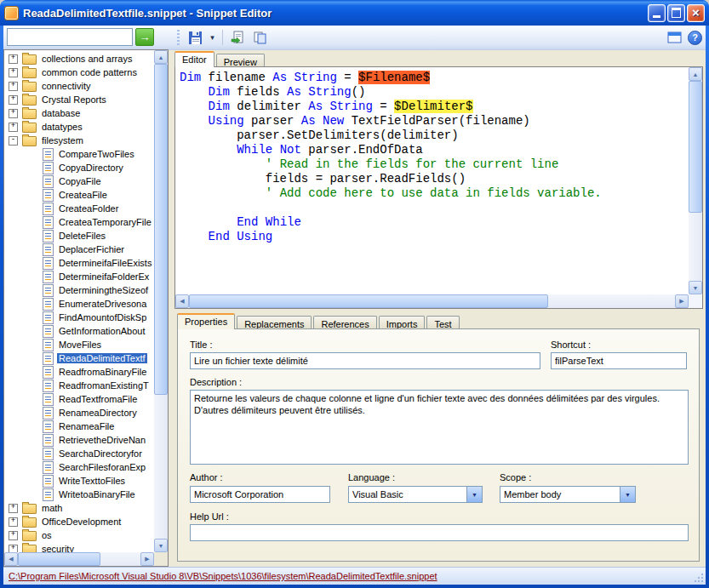 The width and height of the screenshot is (709, 588). What do you see at coordinates (260, 494) in the screenshot?
I see `author-field` at bounding box center [260, 494].